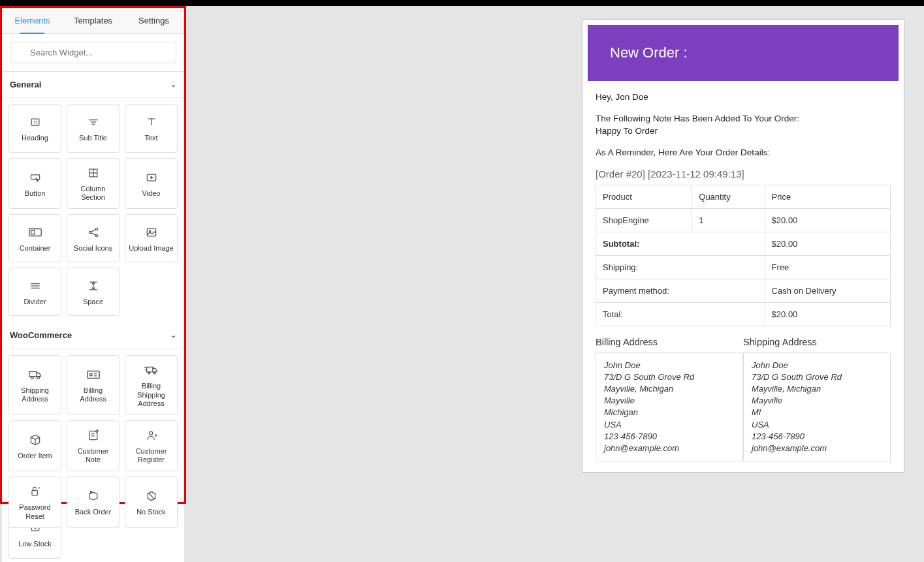 The image size is (924, 562). What do you see at coordinates (697, 119) in the screenshot?
I see `email-note-intro: The Following Note Has Been Added To You…` at bounding box center [697, 119].